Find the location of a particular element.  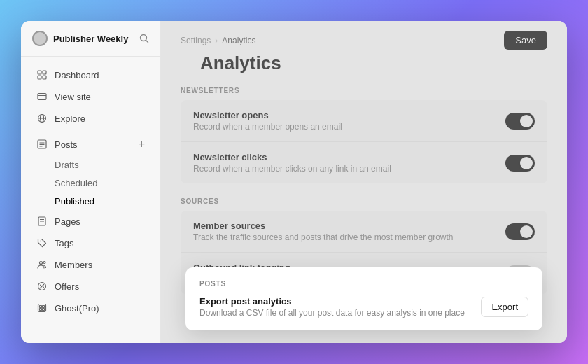

brand-icon is located at coordinates (40, 38).